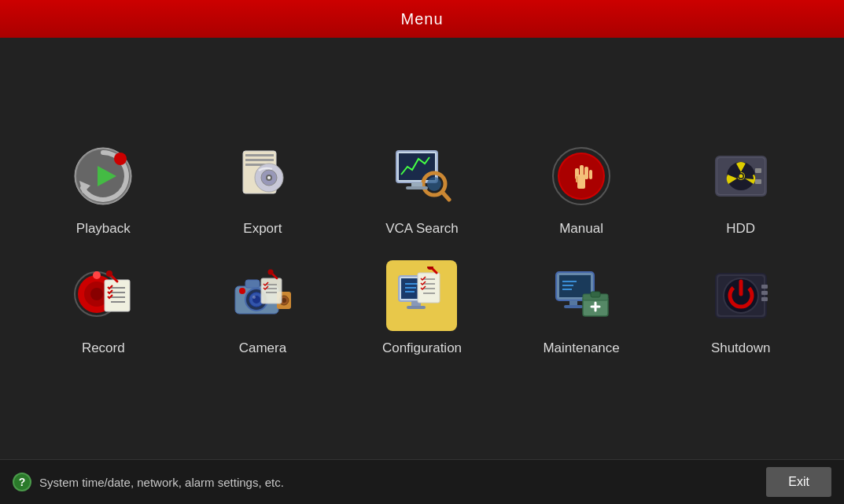 The image size is (844, 504). Describe the element at coordinates (263, 189) in the screenshot. I see `menu-item-export: Export` at that location.